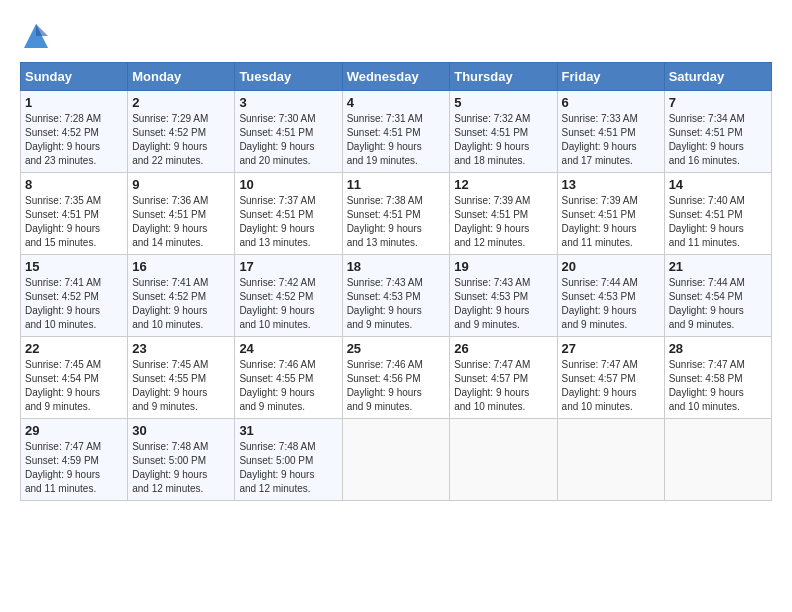 This screenshot has width=792, height=612. What do you see at coordinates (396, 77) in the screenshot?
I see `header-cell-wednesday: Wednesday` at bounding box center [396, 77].